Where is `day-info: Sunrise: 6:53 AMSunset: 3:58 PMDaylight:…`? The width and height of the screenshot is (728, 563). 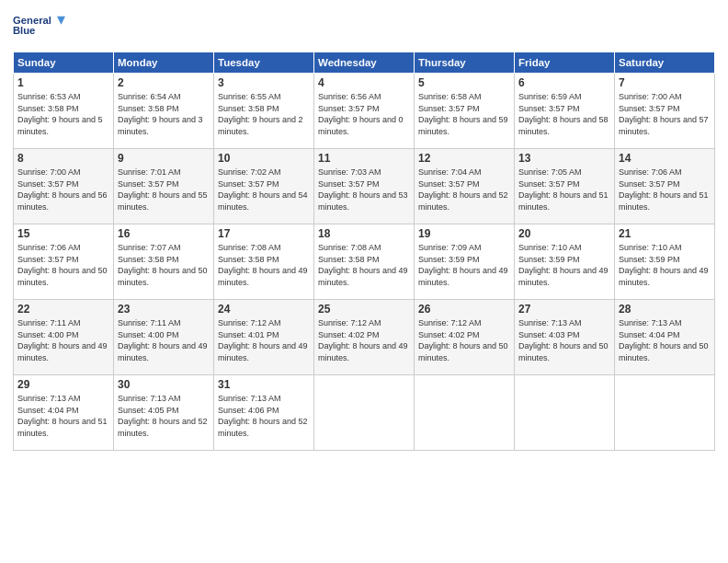
day-info: Sunrise: 6:53 AMSunset: 3:58 PMDaylight:… is located at coordinates (63, 114).